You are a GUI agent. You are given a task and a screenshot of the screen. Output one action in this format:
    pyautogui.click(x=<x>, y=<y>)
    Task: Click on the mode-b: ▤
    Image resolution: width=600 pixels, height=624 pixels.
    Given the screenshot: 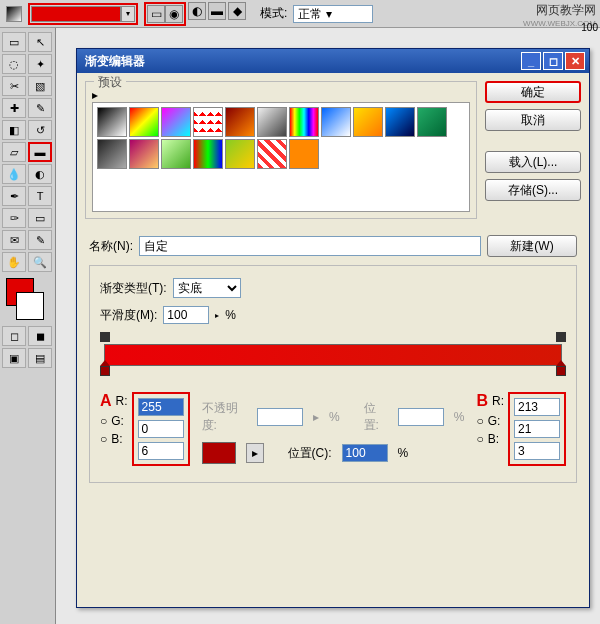 What is the action you would take?
    pyautogui.click(x=40, y=358)
    